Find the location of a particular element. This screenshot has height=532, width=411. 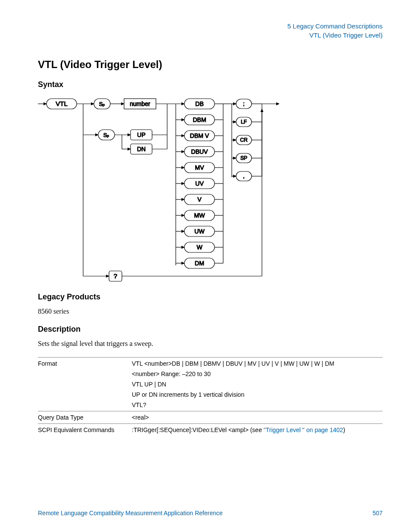

diagram-terminator: SP is located at coordinates (244, 158).